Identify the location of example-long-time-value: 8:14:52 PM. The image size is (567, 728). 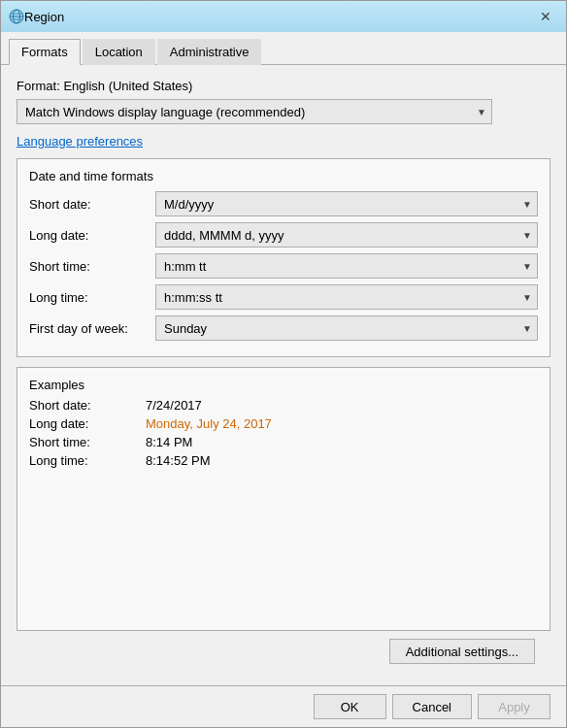
(179, 460).